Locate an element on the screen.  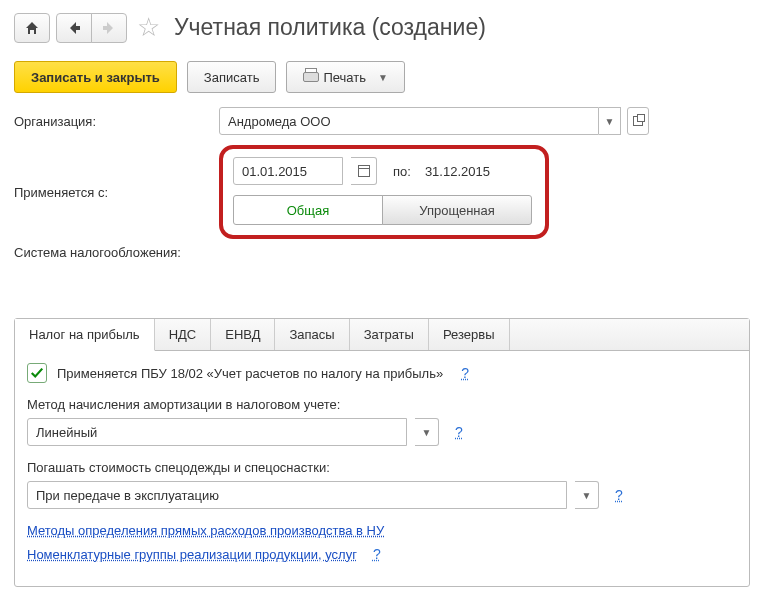
favorite-star-icon: ☆ is located at coordinates (148, 28).